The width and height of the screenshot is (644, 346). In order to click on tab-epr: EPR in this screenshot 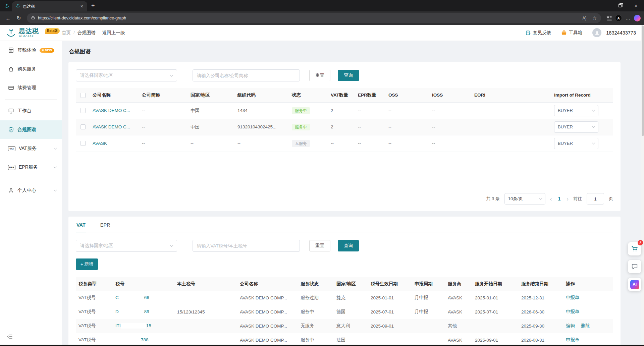, I will do `click(105, 224)`.